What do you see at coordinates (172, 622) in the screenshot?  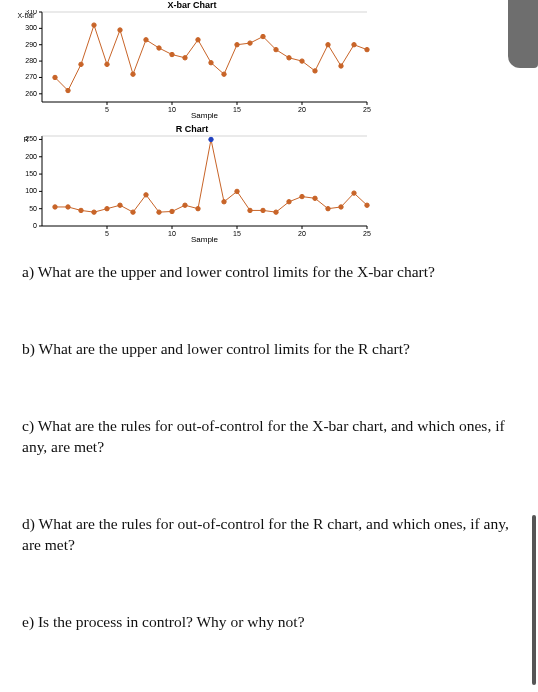 I see `question-e-text: Is the process in control? Why or why no…` at bounding box center [172, 622].